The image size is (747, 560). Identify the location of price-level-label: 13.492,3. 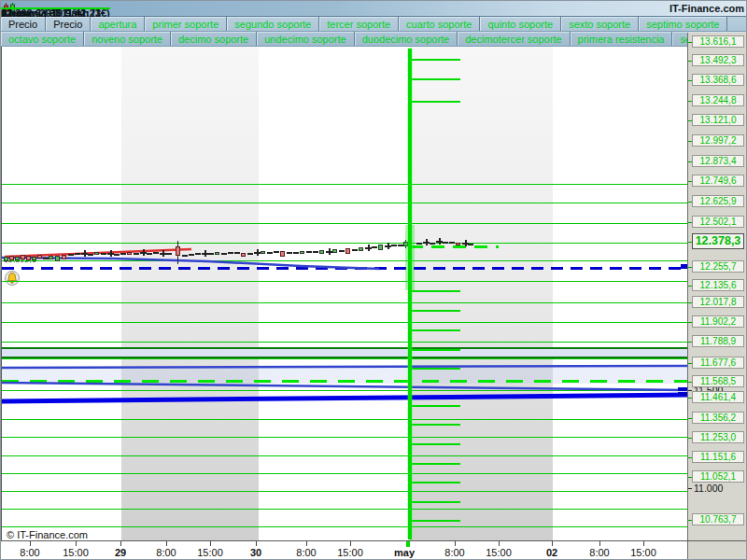
(718, 60).